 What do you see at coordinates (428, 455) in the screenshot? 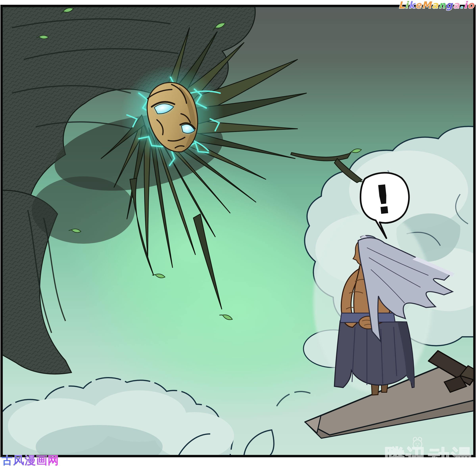
I see `tencent-logo-text: 腾讯动漫` at bounding box center [428, 455].